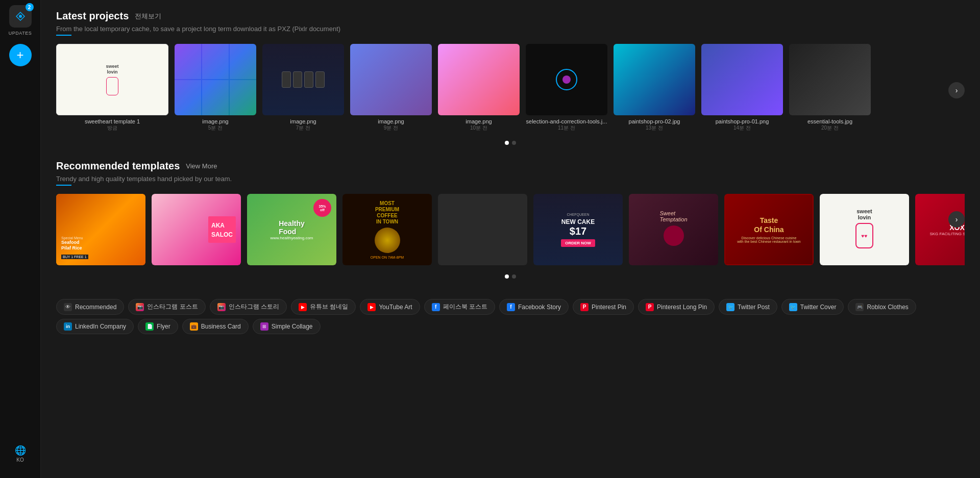  What do you see at coordinates (372, 307) in the screenshot?
I see `youtube-icon: ▶` at bounding box center [372, 307].